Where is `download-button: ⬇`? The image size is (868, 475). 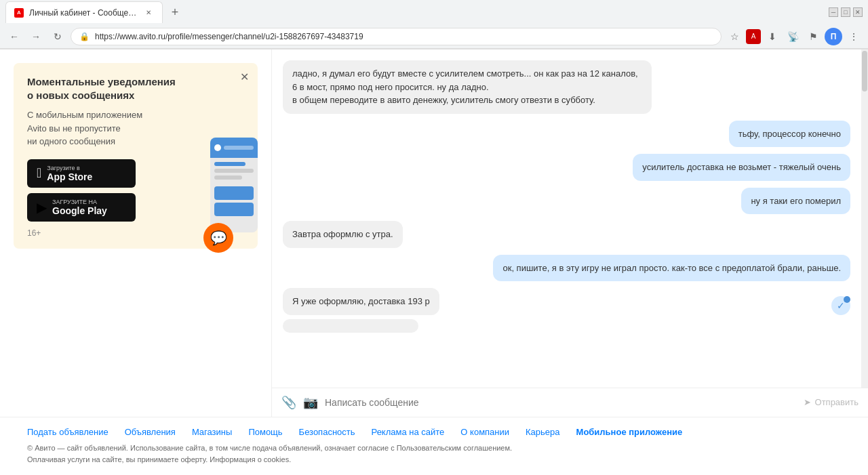
download-button: ⬇ is located at coordinates (772, 37).